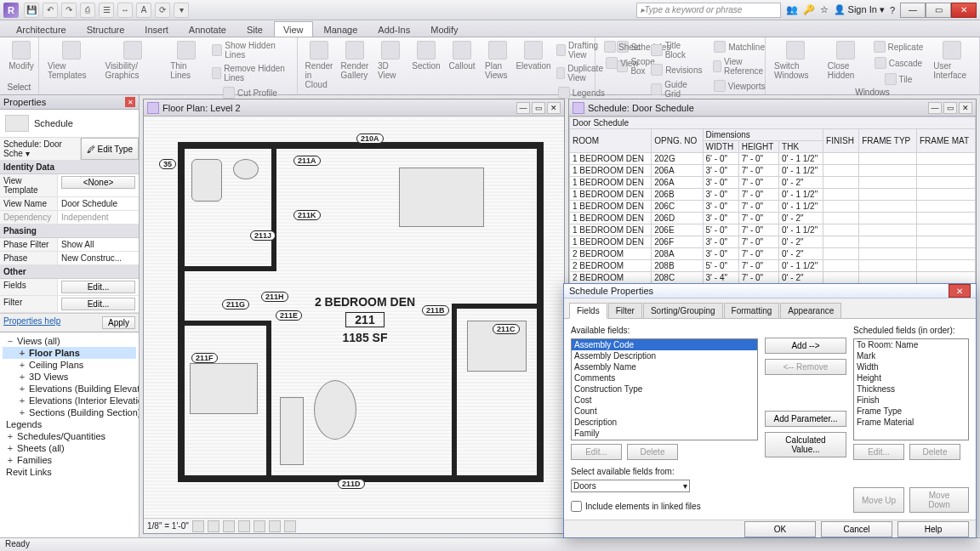 Image resolution: width=980 pixels, height=551 pixels. I want to click on ribbon-tab-insert: Insert, so click(157, 29).